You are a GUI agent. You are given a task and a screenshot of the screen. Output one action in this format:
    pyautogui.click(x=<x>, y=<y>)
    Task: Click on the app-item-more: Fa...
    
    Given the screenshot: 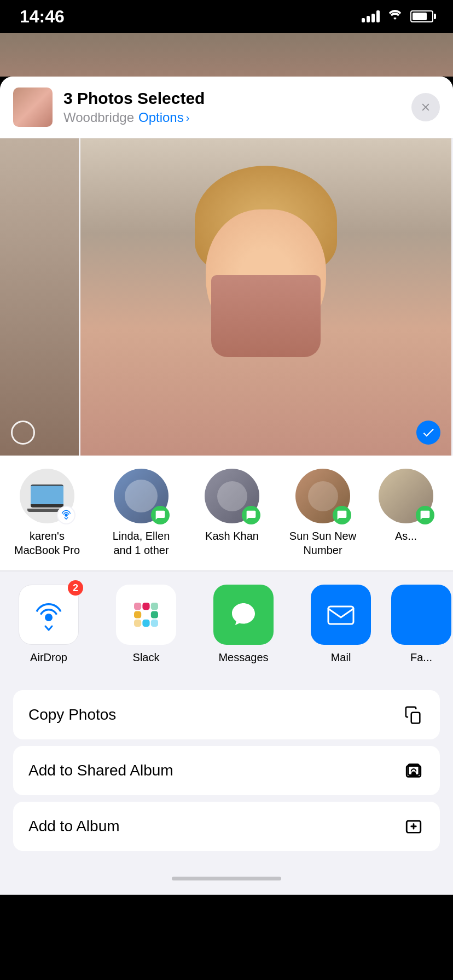 What is the action you would take?
    pyautogui.click(x=421, y=625)
    